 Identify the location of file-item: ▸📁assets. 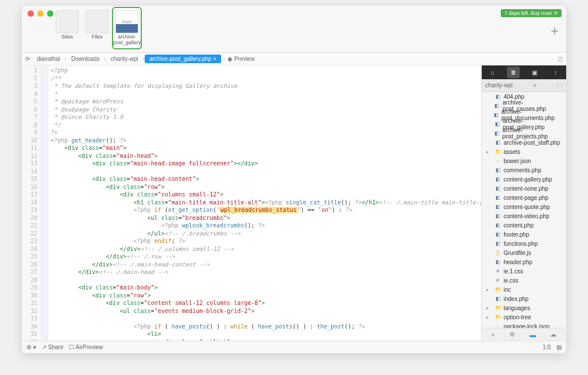
(524, 152).